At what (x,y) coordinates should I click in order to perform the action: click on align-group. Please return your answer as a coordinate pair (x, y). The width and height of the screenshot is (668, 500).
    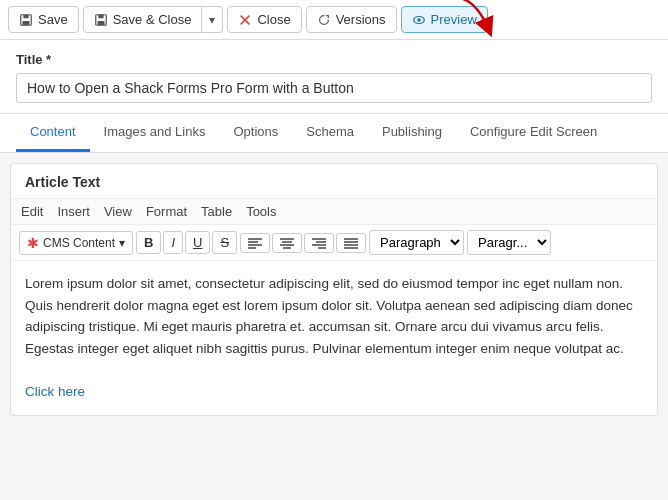
    Looking at the image, I should click on (303, 243).